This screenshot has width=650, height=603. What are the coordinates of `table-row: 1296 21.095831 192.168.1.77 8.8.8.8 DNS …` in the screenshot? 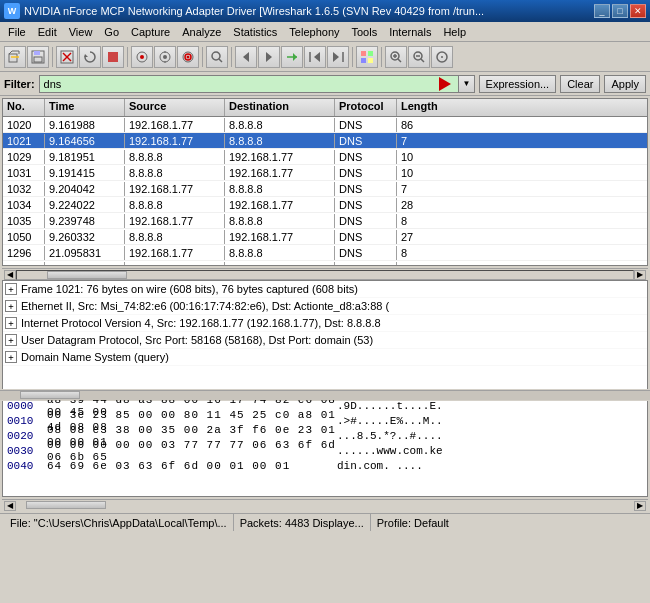 It's located at (325, 253).